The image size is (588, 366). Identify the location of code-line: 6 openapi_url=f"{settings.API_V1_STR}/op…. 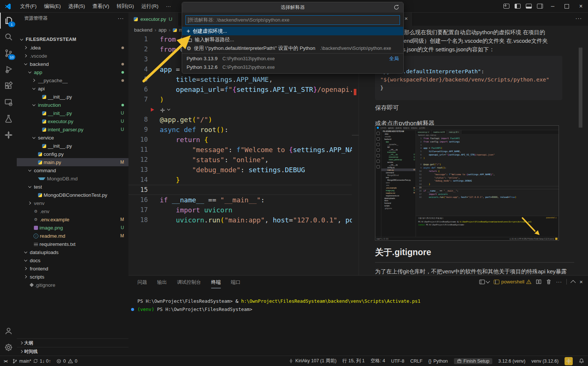
(244, 89).